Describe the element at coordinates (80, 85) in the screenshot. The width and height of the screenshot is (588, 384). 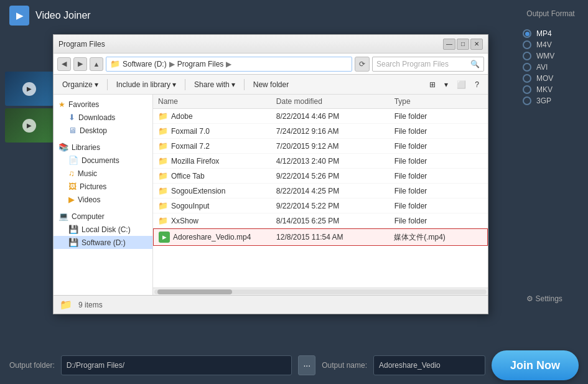
I see `organize-button: Organize ▾` at that location.